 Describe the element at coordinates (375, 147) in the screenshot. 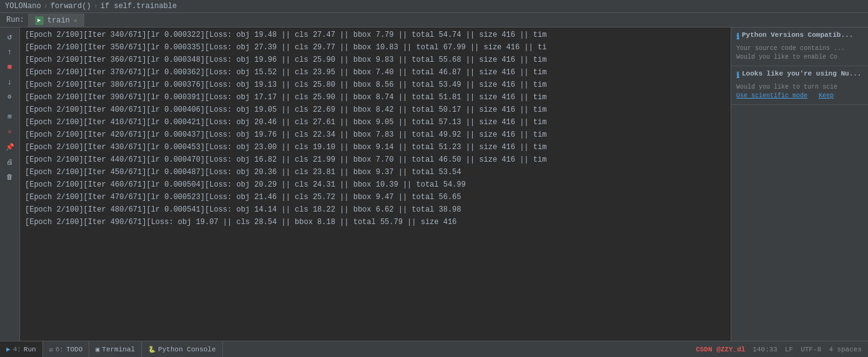

I see `console-line-9: [Epoch 2/100][Iter 430/671][lr 0.000453]…` at that location.